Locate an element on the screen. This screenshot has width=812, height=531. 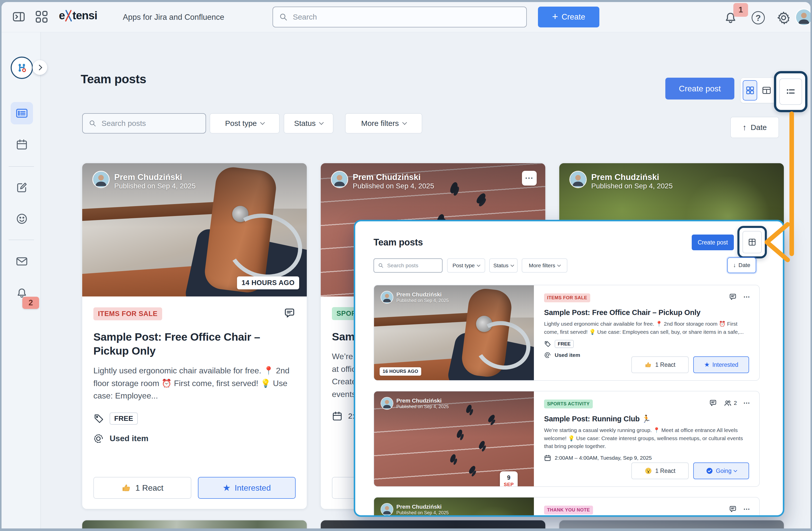
sidebar-item-calendar is located at coordinates (22, 145).